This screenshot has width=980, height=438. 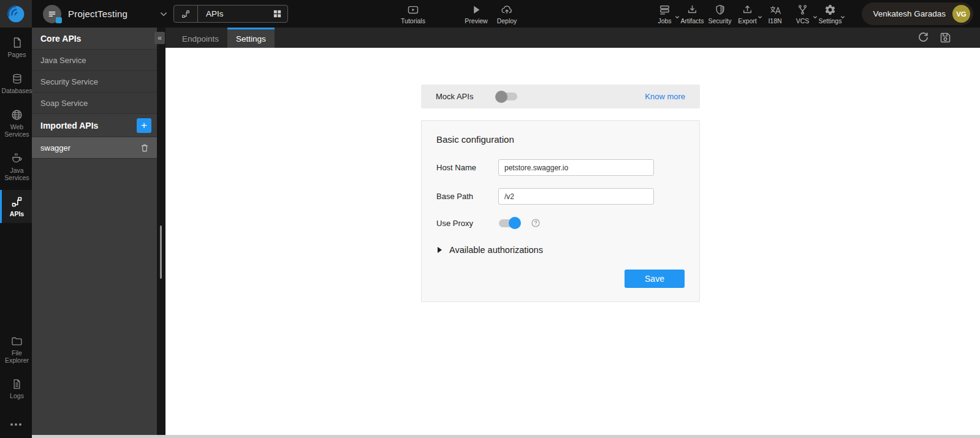 What do you see at coordinates (16, 349) in the screenshot?
I see `sidebar-item-file-explorer: File Explorer` at bounding box center [16, 349].